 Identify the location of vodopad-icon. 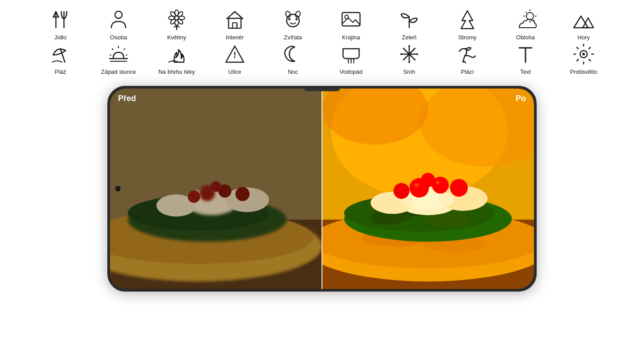
(351, 54).